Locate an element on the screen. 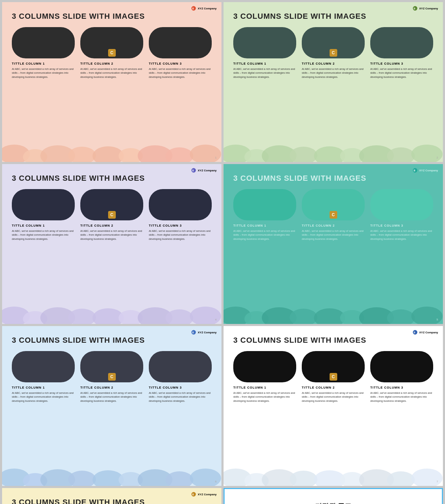  col-2-3: TITTLE COLUMN 3 At ABC, we've assembled … is located at coordinates (402, 53).